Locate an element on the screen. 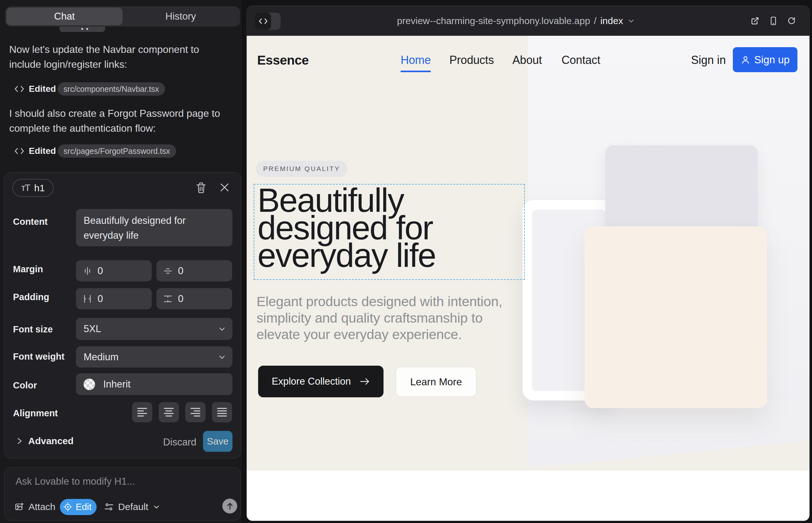 The image size is (812, 523). mode-selector: Default is located at coordinates (133, 507).